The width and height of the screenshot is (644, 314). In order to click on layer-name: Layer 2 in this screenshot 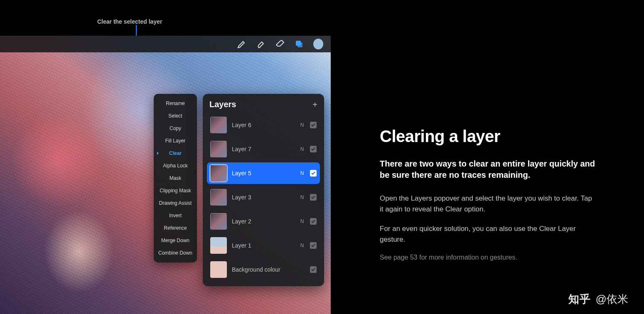, I will do `click(263, 221)`.